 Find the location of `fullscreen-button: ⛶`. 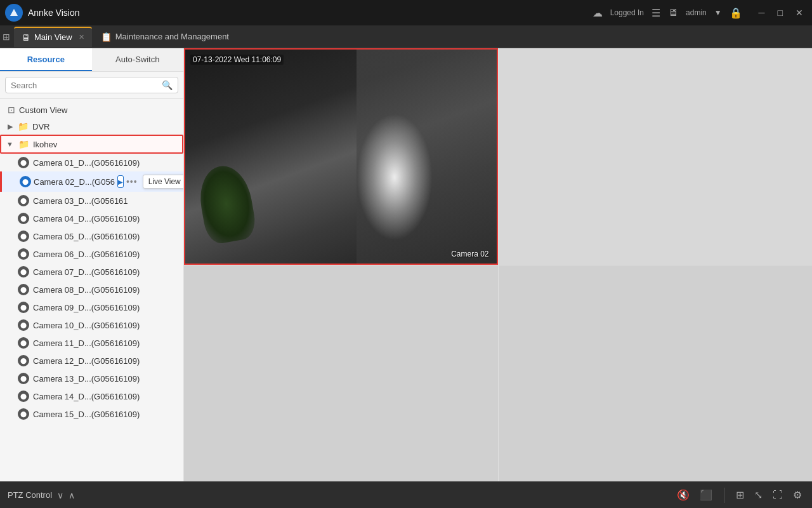

fullscreen-button: ⛶ is located at coordinates (778, 495).